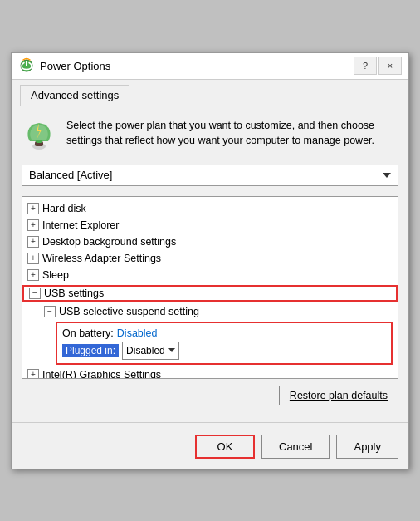 The height and width of the screenshot is (521, 420). Describe the element at coordinates (378, 66) in the screenshot. I see `title-bar-controls: ? ×` at that location.